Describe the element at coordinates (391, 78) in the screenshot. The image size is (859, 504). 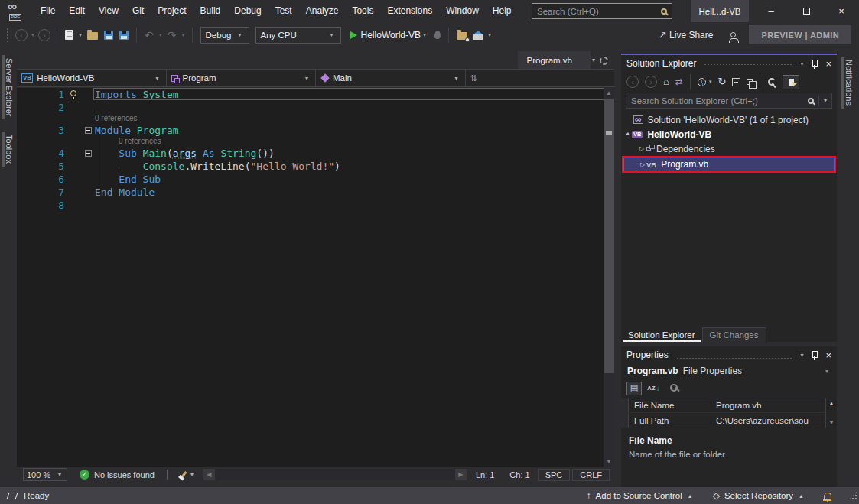
I see `member-dropdown: Main ▾` at that location.